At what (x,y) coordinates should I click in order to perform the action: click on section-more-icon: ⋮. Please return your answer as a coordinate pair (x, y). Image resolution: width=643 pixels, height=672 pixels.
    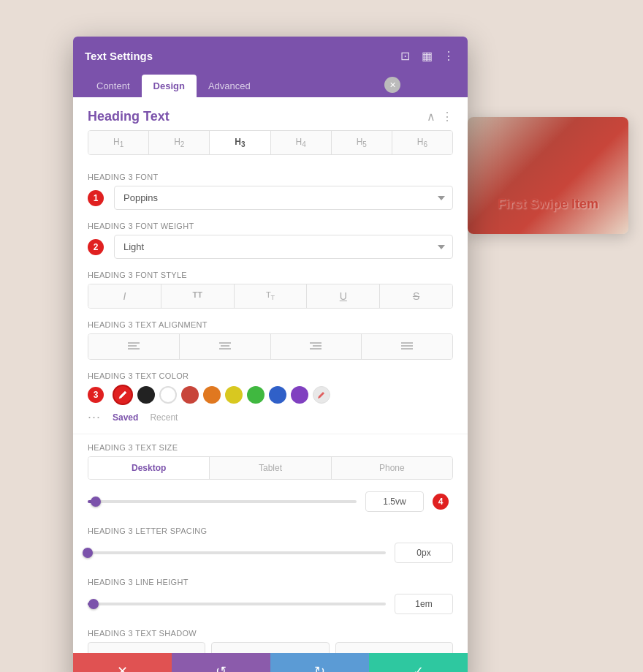
    Looking at the image, I should click on (447, 117).